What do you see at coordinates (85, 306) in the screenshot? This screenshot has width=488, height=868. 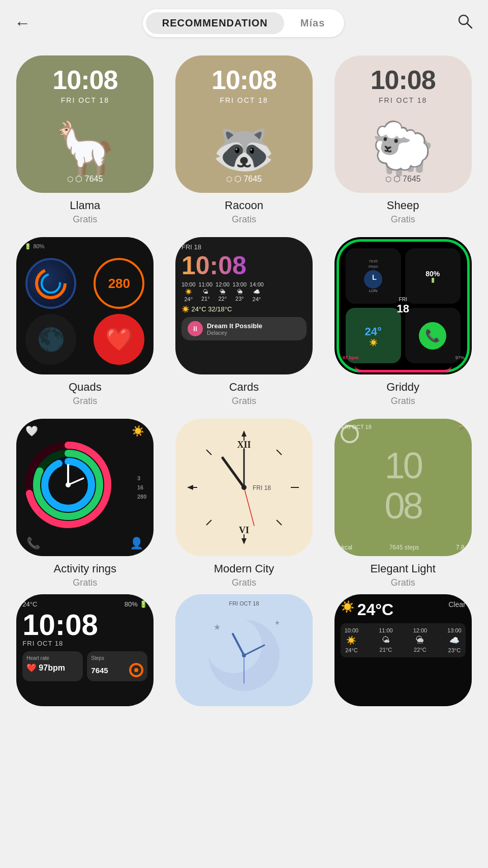 I see `watch-face-quads: 🔋 80% 🌑 280` at bounding box center [85, 306].